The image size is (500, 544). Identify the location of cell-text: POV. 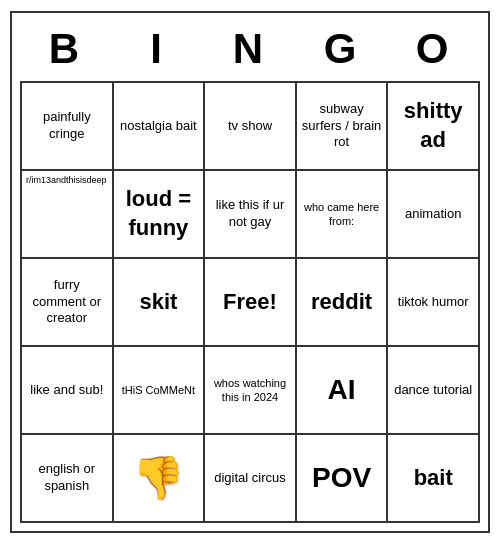
(342, 478).